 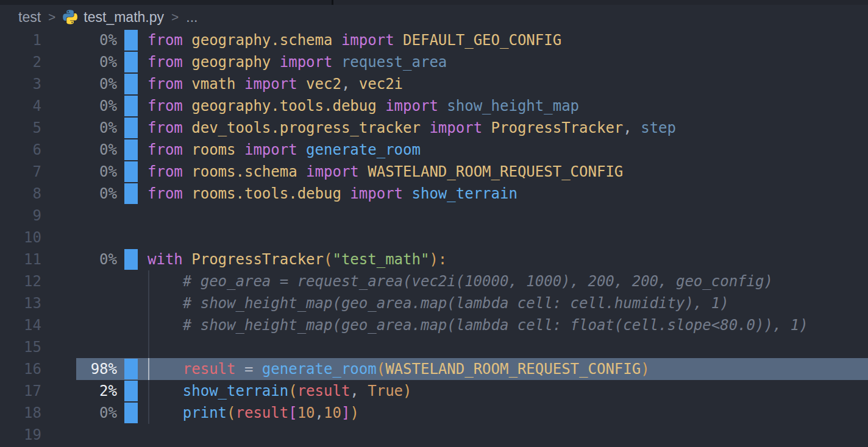 I want to click on line-number: 13, so click(x=21, y=303).